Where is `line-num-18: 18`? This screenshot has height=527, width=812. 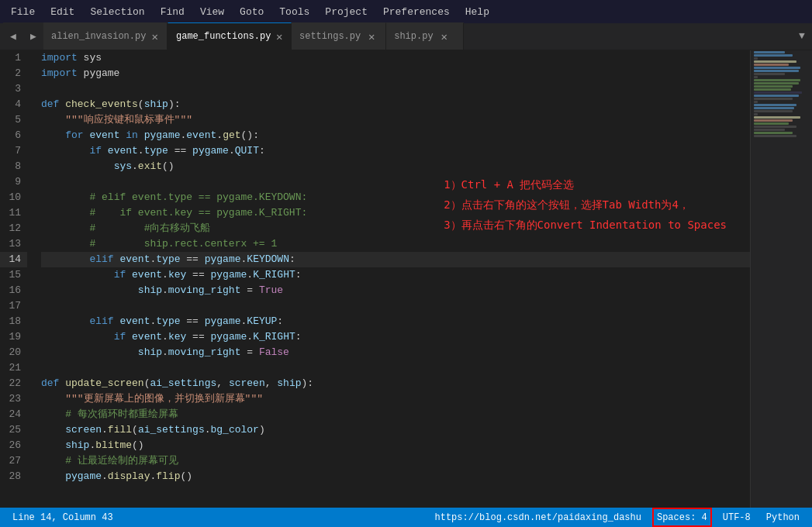 line-num-18: 18 is located at coordinates (14, 322).